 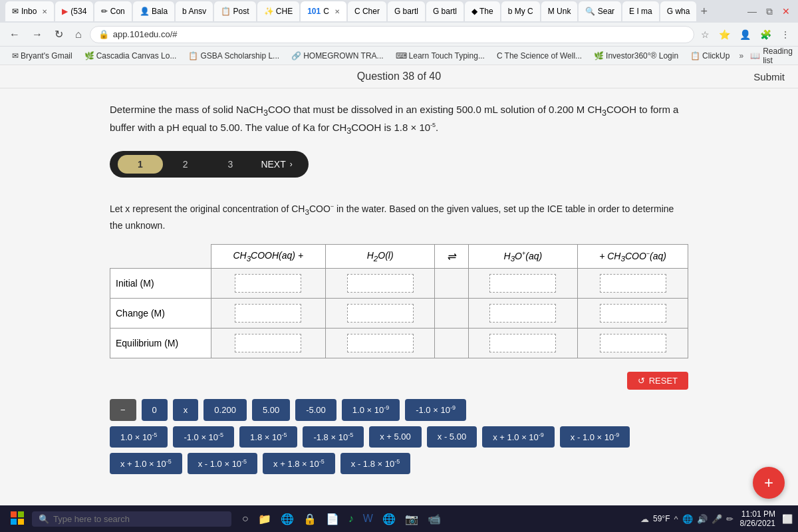 What do you see at coordinates (633, 314) in the screenshot?
I see `change-ch3coo-cell` at bounding box center [633, 314].